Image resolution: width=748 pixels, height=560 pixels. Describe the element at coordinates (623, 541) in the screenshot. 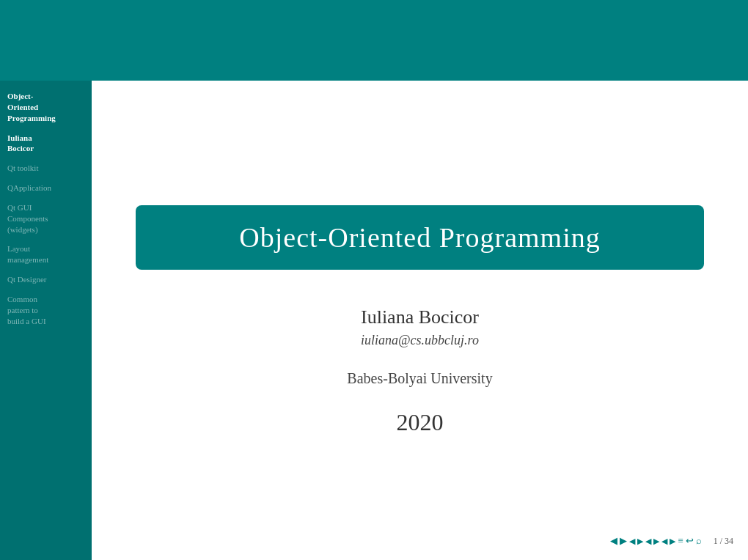

I see `nav-left-icon: ▶` at that location.